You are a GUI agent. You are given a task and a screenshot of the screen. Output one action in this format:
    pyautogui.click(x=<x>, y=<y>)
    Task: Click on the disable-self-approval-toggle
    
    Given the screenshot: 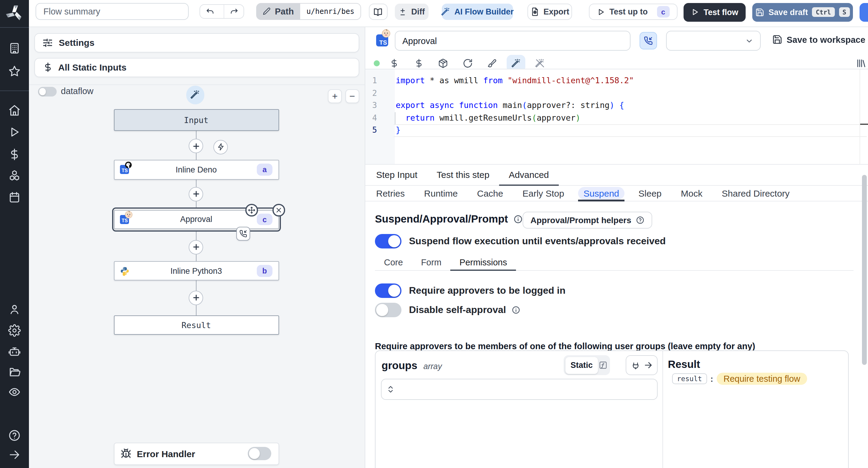 What is the action you would take?
    pyautogui.click(x=388, y=310)
    